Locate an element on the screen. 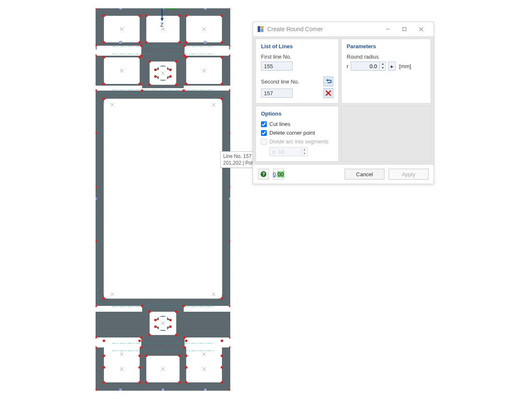  list-of-lines-heading: List of Lines is located at coordinates (297, 47).